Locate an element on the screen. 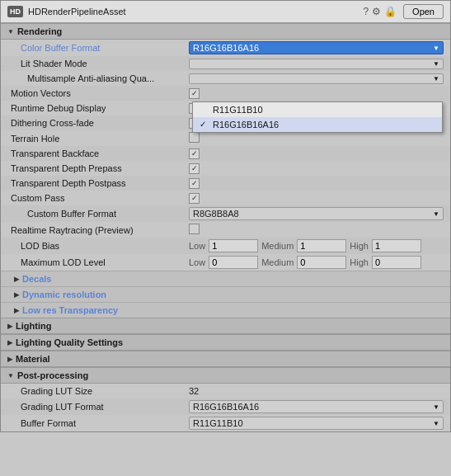  lighting-triangle: ▶ is located at coordinates (10, 327).